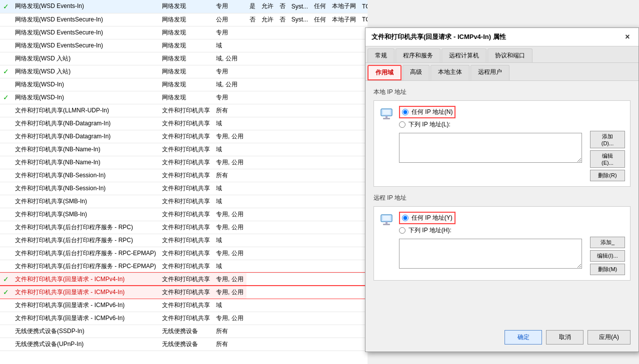 The width and height of the screenshot is (639, 364). Describe the element at coordinates (184, 175) in the screenshot. I see `table-row: 文件和打印机共享(NB-Session-In)文件和打印机共享所有` at that location.